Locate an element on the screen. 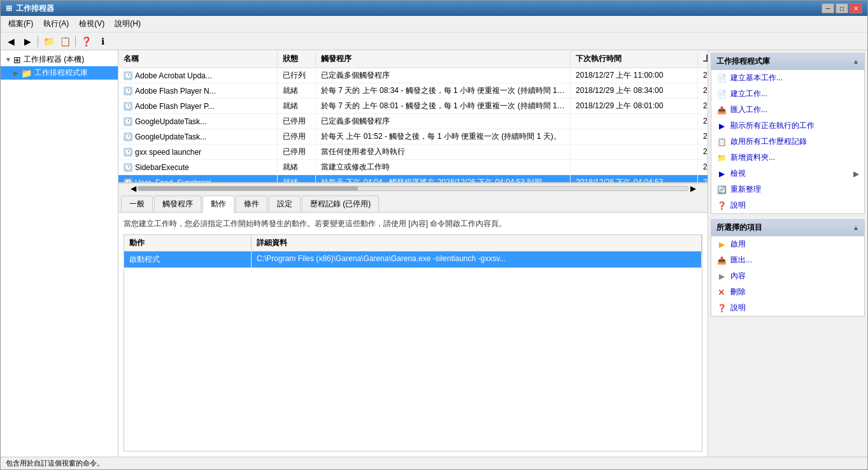 The height and width of the screenshot is (470, 868). properties-button: 📋 is located at coordinates (65, 41).